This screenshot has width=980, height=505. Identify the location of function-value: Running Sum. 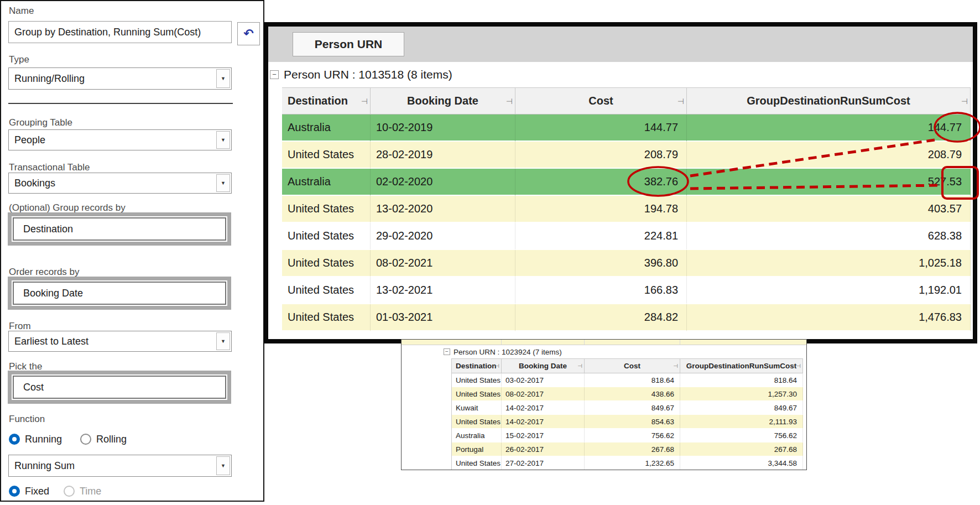
(44, 466).